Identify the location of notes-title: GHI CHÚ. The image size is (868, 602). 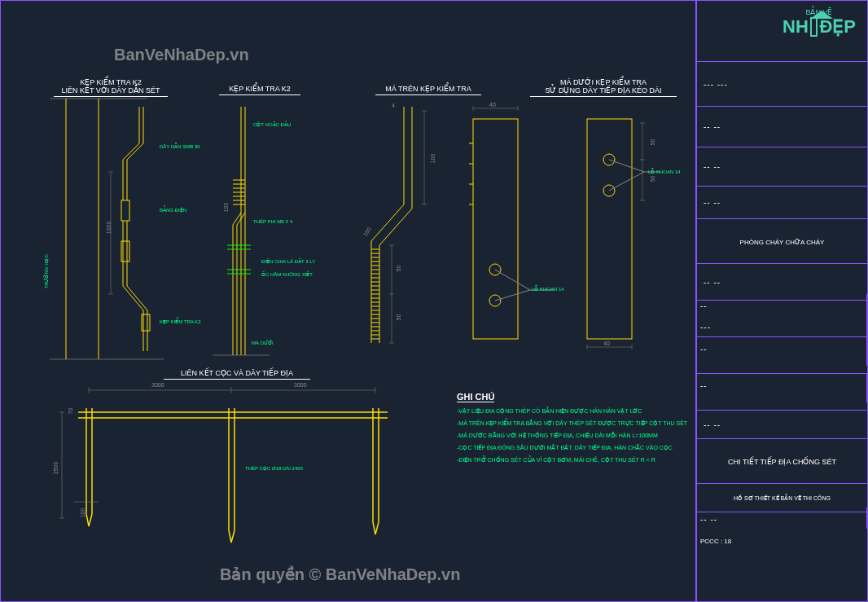
(476, 398).